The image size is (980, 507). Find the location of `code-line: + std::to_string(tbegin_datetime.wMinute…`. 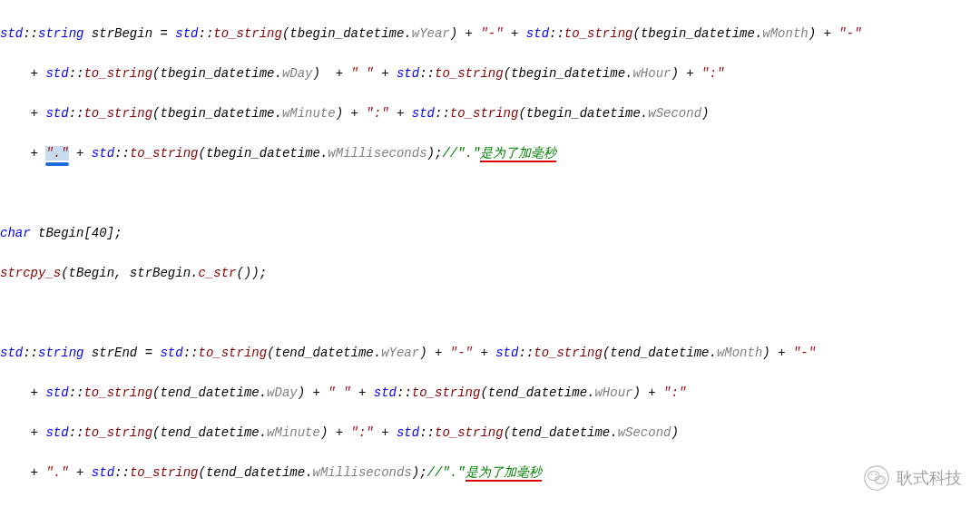

code-line: + std::to_string(tbegin_datetime.wMinute… is located at coordinates (490, 113).